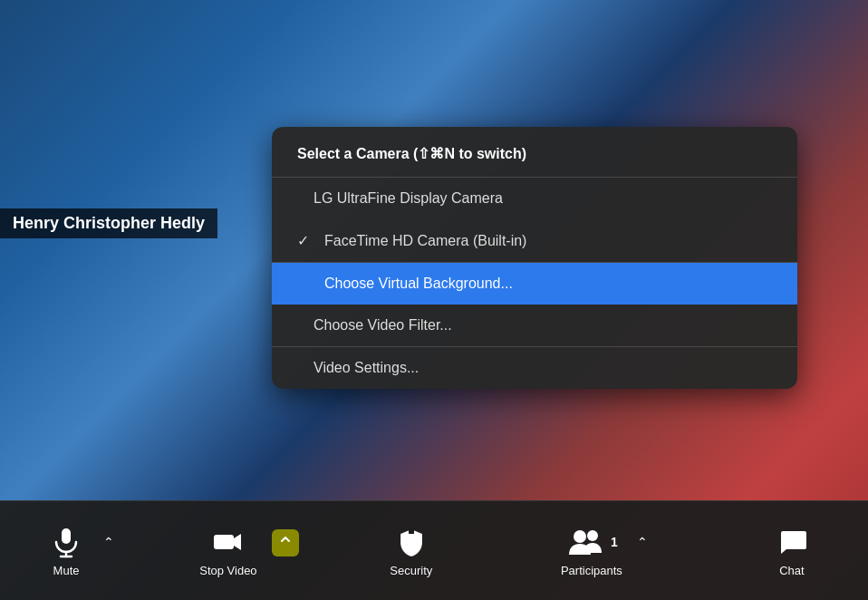 The image size is (868, 600). Describe the element at coordinates (228, 542) in the screenshot. I see `video-camera-icon` at that location.